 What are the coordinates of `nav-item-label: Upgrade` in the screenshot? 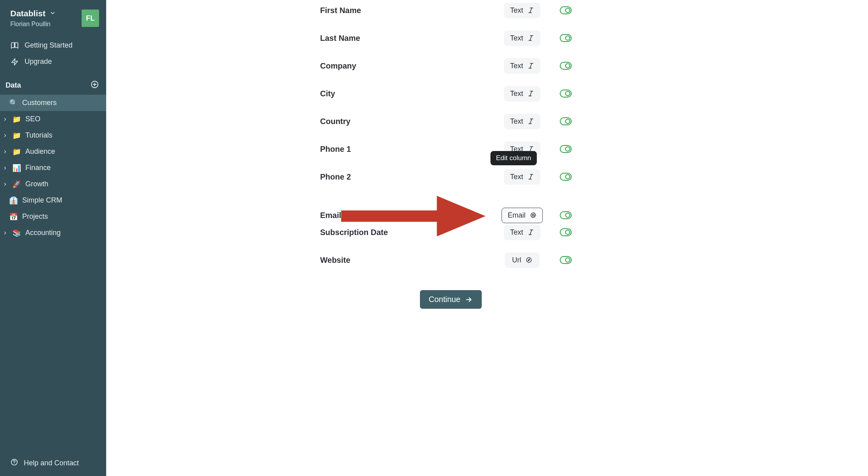 It's located at (38, 62).